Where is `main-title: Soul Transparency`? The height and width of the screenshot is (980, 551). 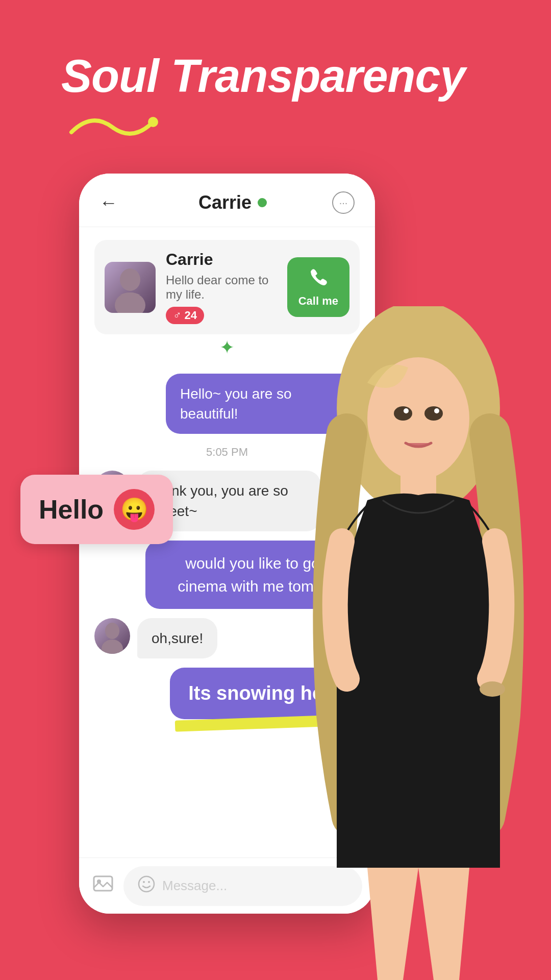
main-title: Soul Transparency is located at coordinates (263, 77).